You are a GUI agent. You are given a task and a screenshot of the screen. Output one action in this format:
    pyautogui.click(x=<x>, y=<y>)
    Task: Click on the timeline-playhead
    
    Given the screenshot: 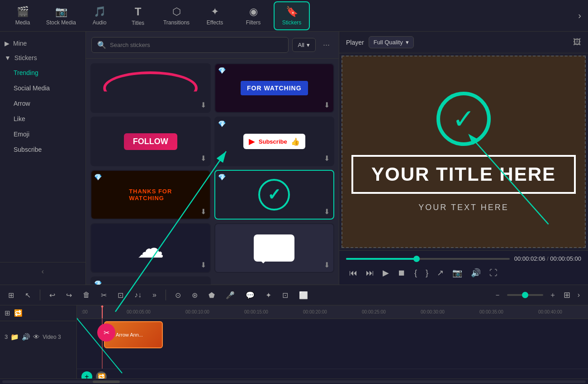 What is the action you would take?
    pyautogui.click(x=102, y=312)
    